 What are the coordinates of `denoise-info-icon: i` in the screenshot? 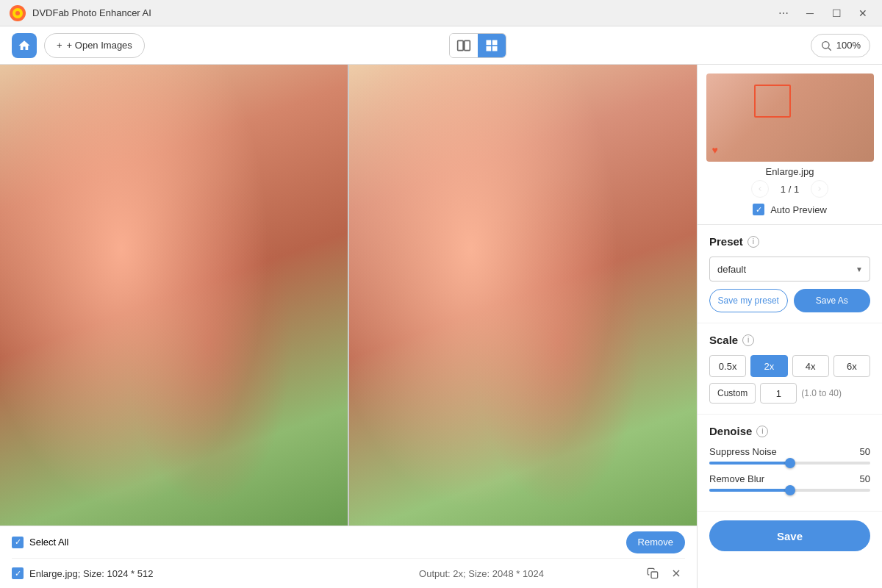 It's located at (762, 431).